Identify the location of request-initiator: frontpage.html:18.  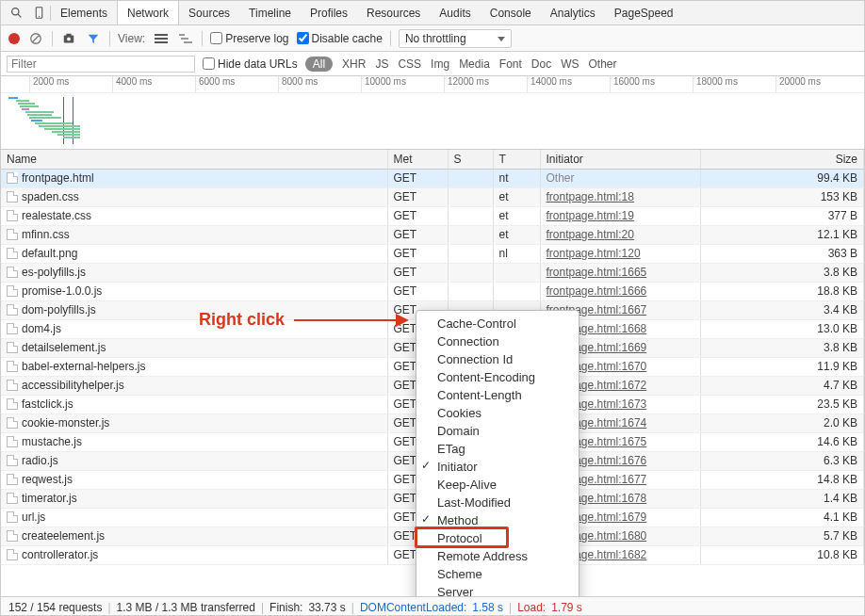
(590, 197).